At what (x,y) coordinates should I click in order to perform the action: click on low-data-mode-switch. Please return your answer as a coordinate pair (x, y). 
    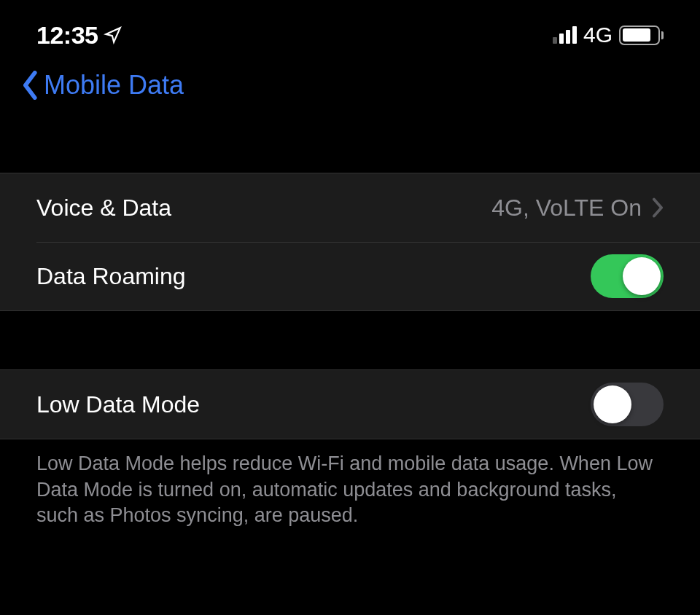
    Looking at the image, I should click on (627, 404).